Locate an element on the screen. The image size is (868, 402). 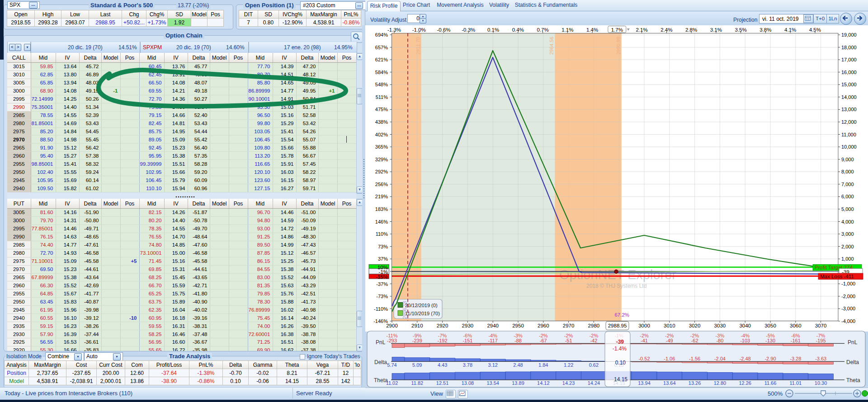
svg-text: 10,000 is located at coordinates (849, 147).